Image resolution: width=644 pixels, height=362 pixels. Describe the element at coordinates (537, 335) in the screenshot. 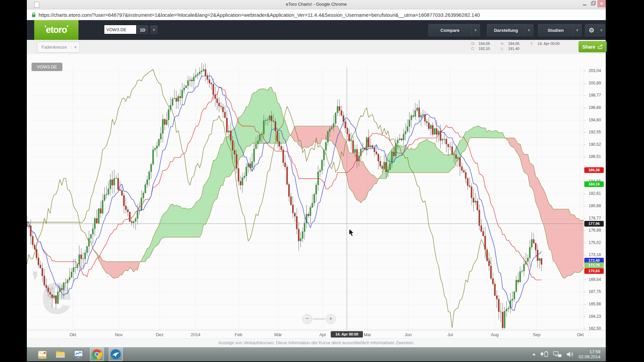

I see `x-axis-month-label: Sep` at that location.